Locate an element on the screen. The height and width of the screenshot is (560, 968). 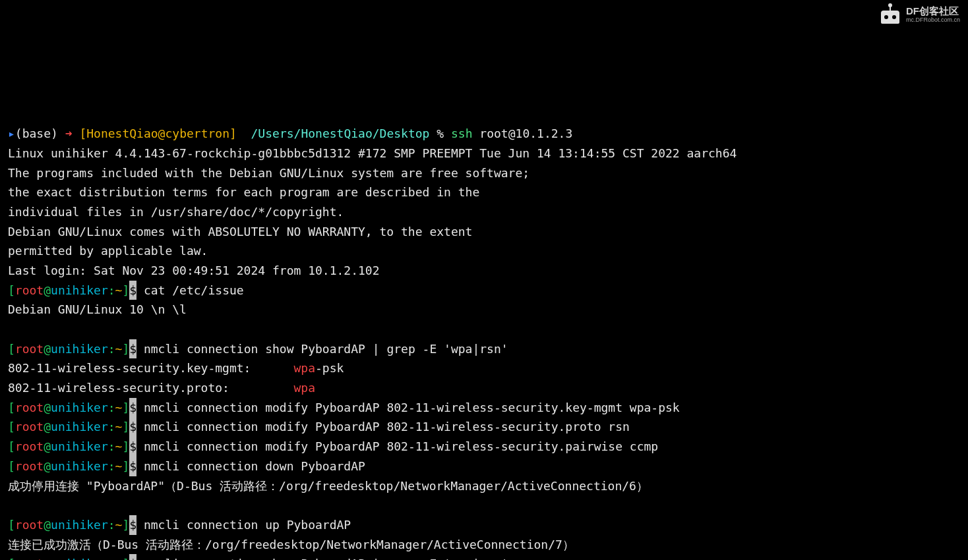
prompt-show1: [root@unihiker:~]$ nmcli connection show… is located at coordinates (484, 349).